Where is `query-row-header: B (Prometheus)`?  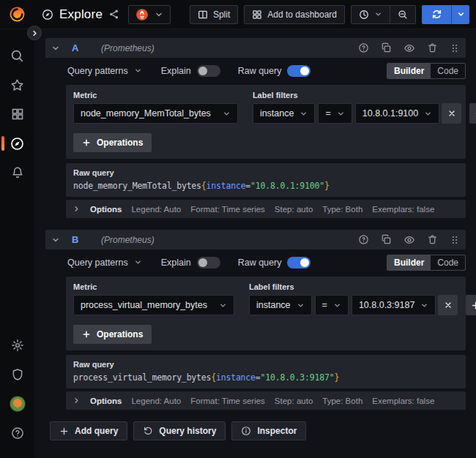
query-row-header: B (Prometheus) is located at coordinates (256, 240).